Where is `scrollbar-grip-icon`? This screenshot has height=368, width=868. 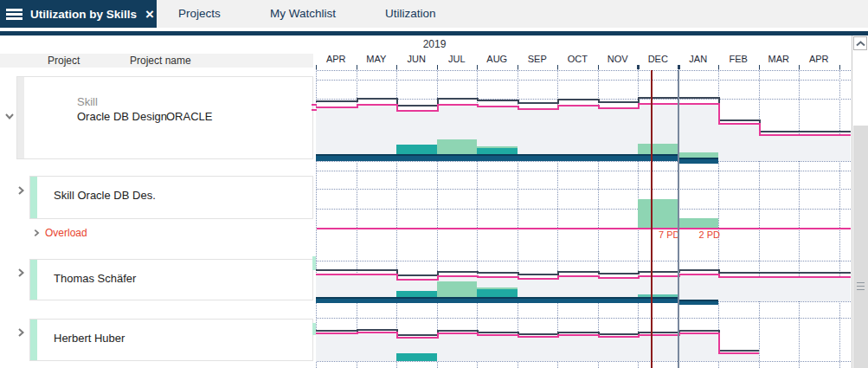 scrollbar-grip-icon is located at coordinates (860, 287).